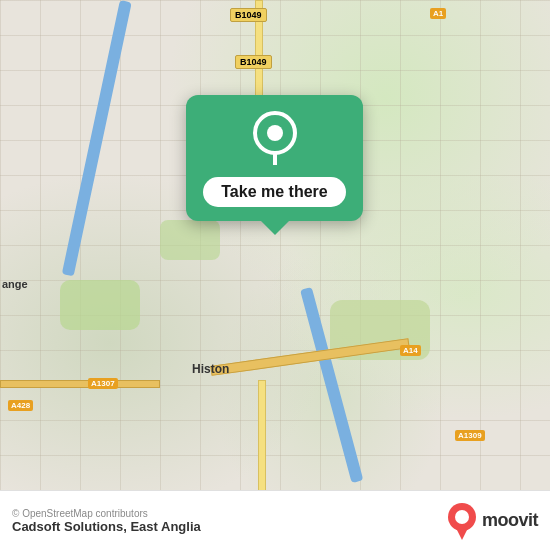 The width and height of the screenshot is (550, 550). I want to click on footer-left: © OpenStreetMap contributors Cadsoft Sol…, so click(106, 521).